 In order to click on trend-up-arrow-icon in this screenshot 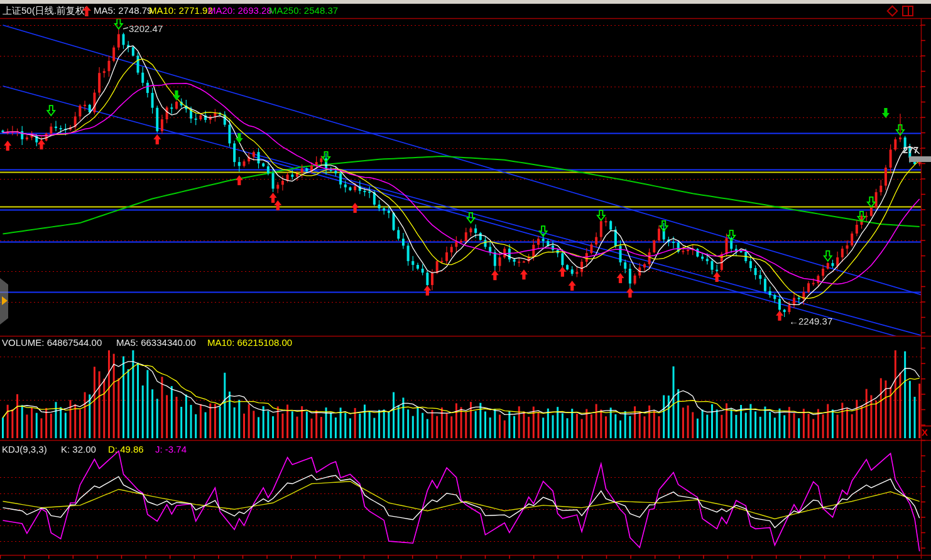, I will do `click(87, 11)`.